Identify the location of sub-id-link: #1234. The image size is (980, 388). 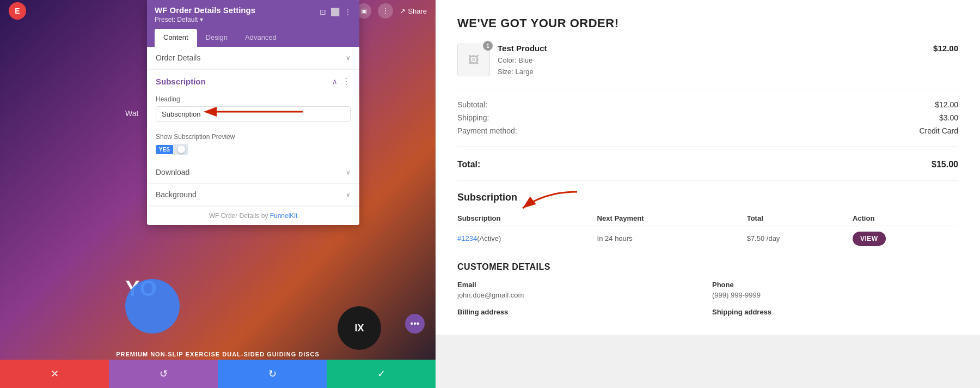
(467, 239).